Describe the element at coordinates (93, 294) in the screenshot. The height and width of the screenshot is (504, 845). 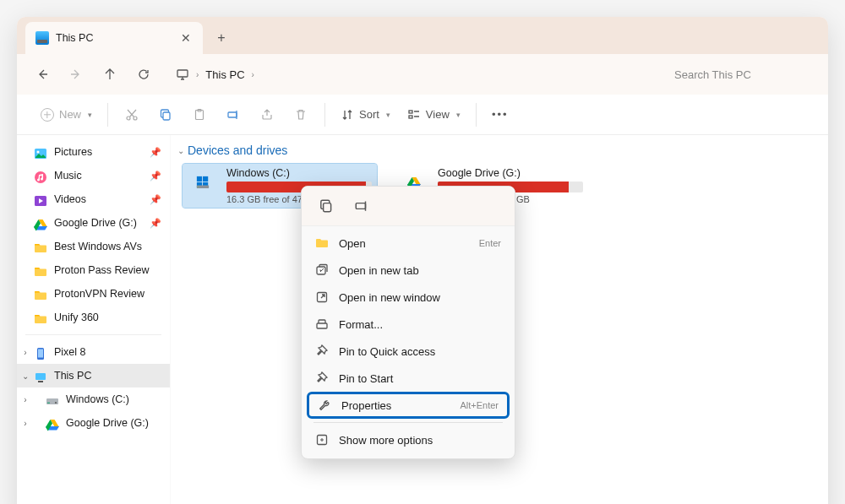
I see `sidebar-quick-item: ProtonVPN Review` at that location.